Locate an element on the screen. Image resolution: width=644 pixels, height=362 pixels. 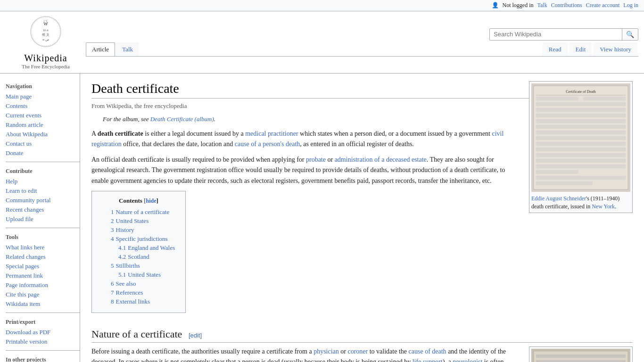
toc-link-8: 8External links is located at coordinates (130, 302).